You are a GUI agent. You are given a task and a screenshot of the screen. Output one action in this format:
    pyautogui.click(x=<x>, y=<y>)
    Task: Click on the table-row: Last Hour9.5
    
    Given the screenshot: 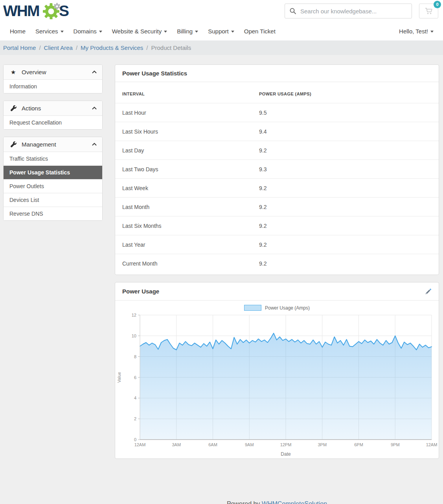 What is the action you would take?
    pyautogui.click(x=277, y=113)
    